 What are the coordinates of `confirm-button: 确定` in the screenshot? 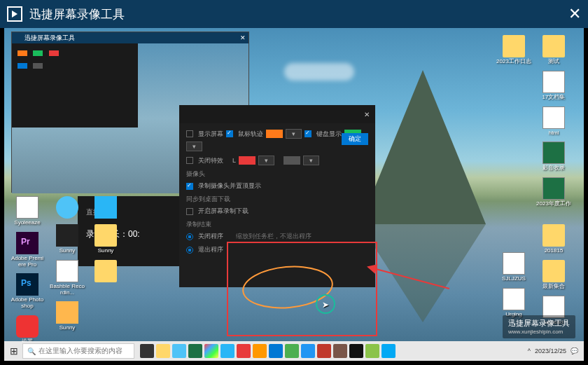 It's located at (355, 139).